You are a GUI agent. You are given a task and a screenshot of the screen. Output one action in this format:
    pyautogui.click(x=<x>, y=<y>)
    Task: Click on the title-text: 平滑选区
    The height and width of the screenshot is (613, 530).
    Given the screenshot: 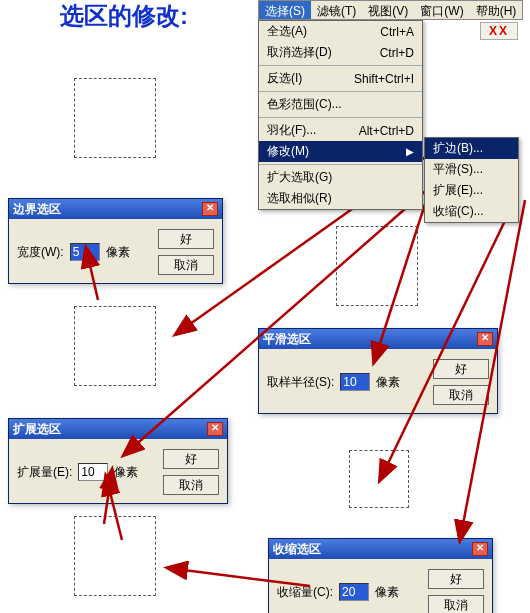 What is the action you would take?
    pyautogui.click(x=370, y=340)
    